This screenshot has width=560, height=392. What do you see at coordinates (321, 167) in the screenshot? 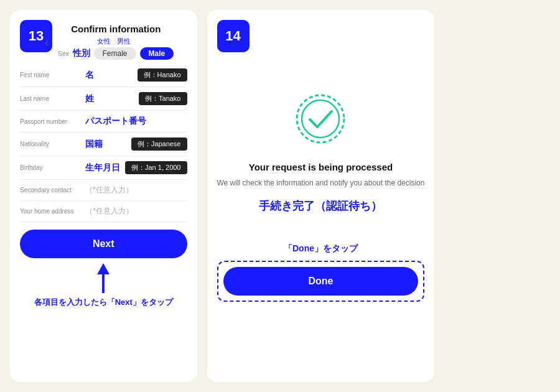
I see `processing-title: Your request is being processed` at bounding box center [321, 167].